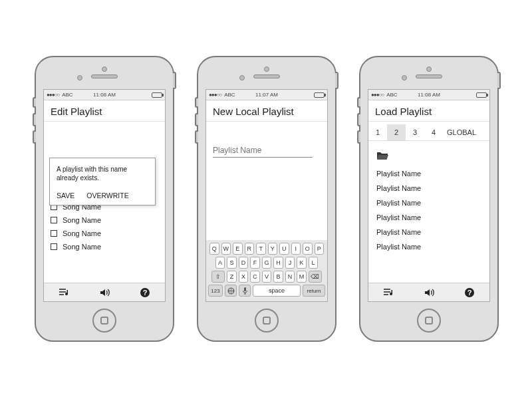 This screenshot has width=532, height=399. What do you see at coordinates (263, 152) in the screenshot?
I see `playlist-name-input: Playlist Name` at bounding box center [263, 152].